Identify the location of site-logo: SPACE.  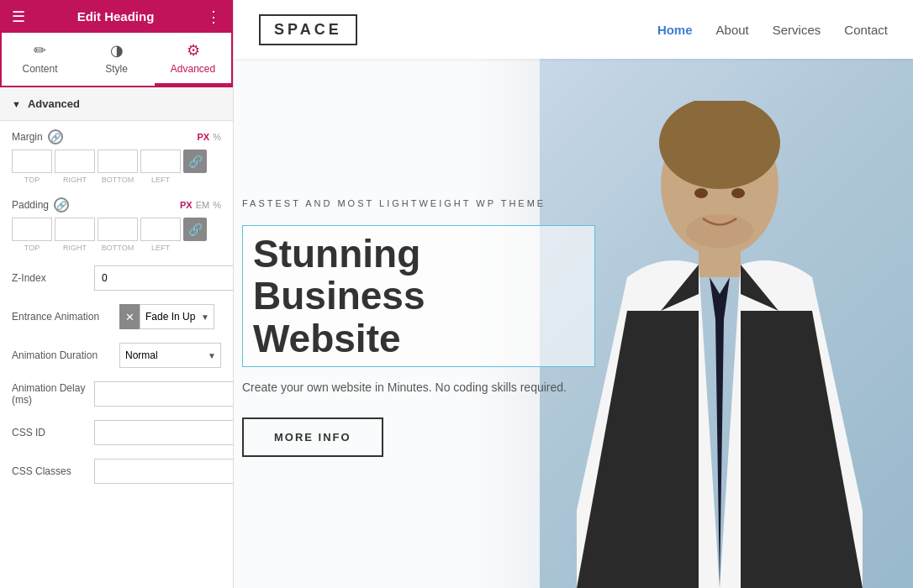
(308, 30).